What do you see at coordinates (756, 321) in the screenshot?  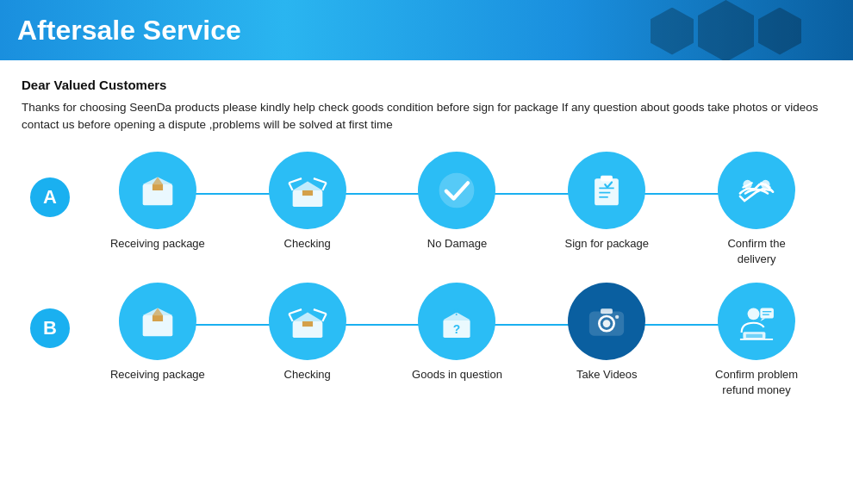 I see `refund-icon` at bounding box center [756, 321].